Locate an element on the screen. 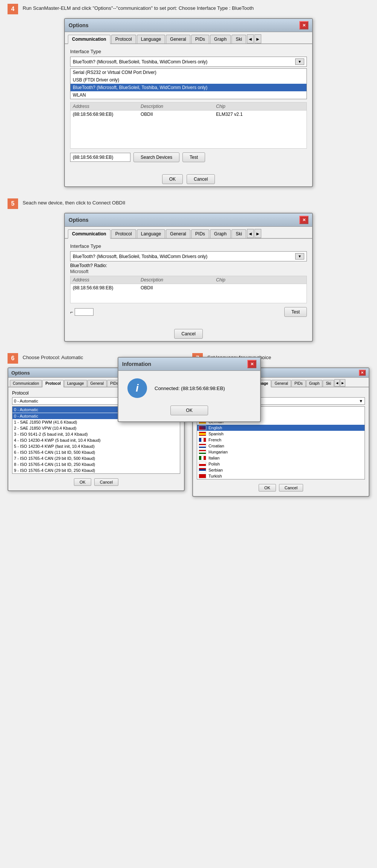  tab2-language: Language is located at coordinates (151, 234).